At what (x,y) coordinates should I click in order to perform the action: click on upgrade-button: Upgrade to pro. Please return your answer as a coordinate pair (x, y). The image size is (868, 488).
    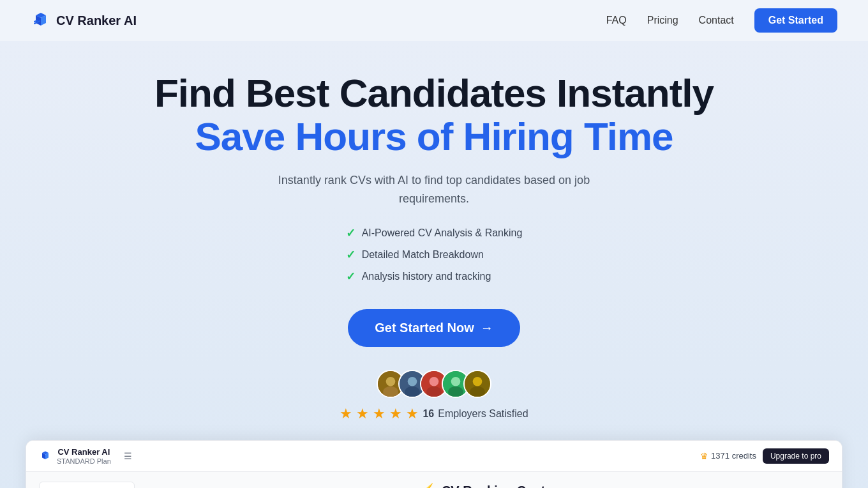
    Looking at the image, I should click on (796, 456).